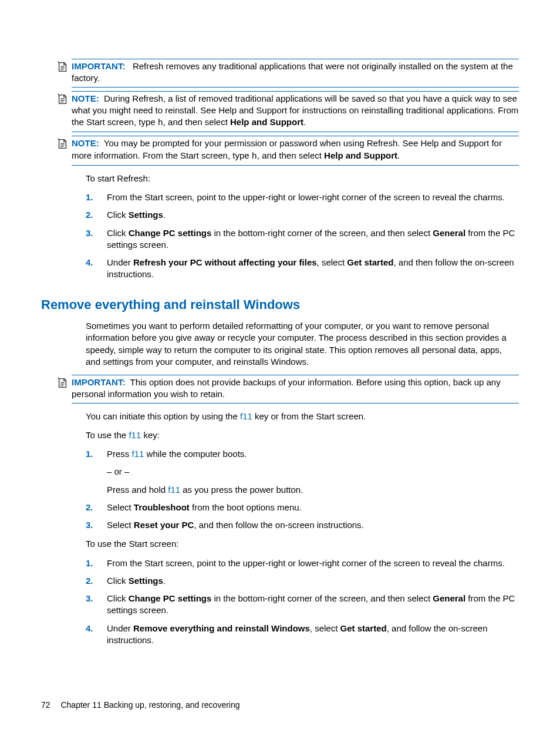 This screenshot has height=746, width=560. What do you see at coordinates (141, 705) in the screenshot?
I see `page-footer: 72 Chapter 11 Backing up, restoring, and…` at bounding box center [141, 705].